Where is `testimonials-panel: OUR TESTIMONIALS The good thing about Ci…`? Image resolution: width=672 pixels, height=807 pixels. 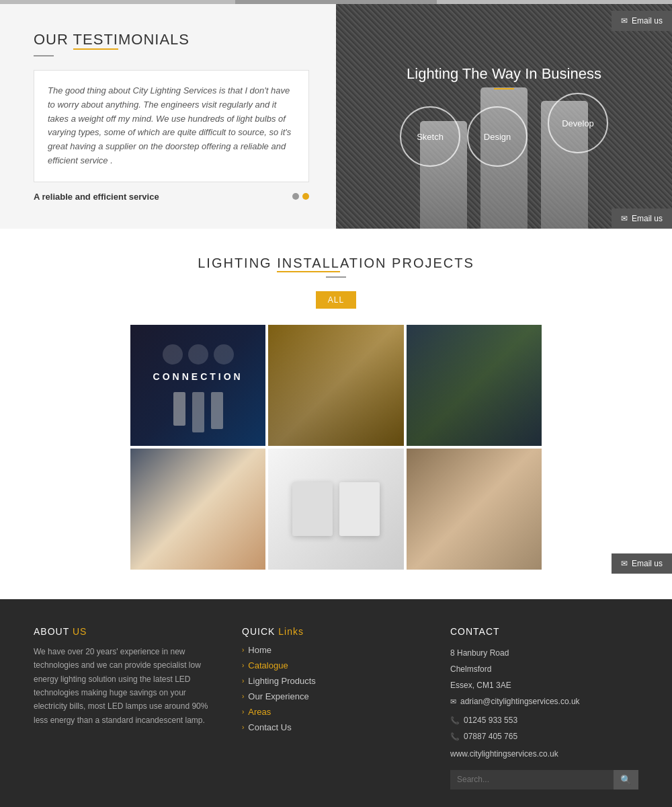 testimonials-panel: OUR TESTIMONIALS The good thing about Ci… is located at coordinates (168, 116).